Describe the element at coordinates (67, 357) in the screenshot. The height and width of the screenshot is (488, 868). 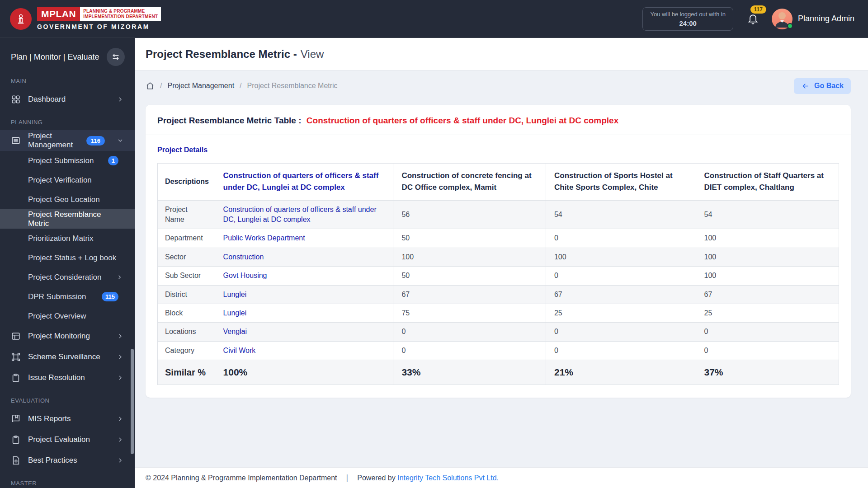
I see `sidebar-item-scheme-surveillance: Scheme Surveillance` at that location.